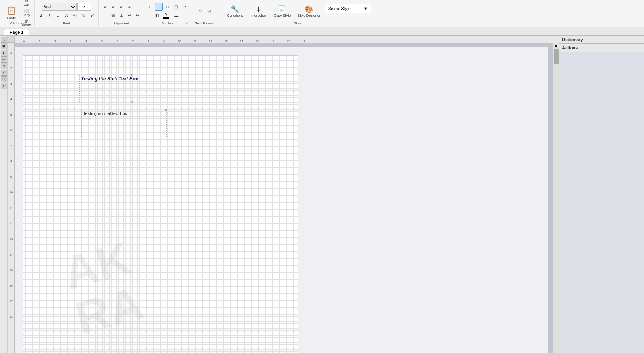  Describe the element at coordinates (121, 7) in the screenshot. I see `align-right-button: ≡` at that location.